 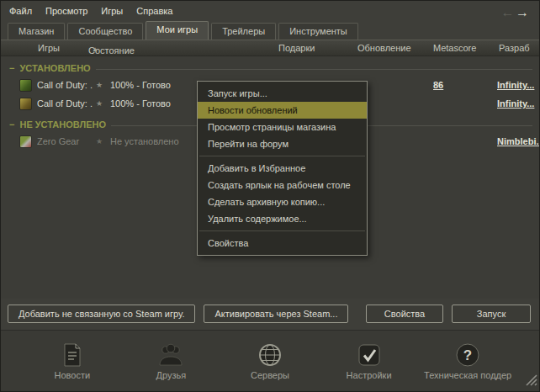 What do you see at coordinates (72, 355) in the screenshot?
I see `news-icon` at bounding box center [72, 355].